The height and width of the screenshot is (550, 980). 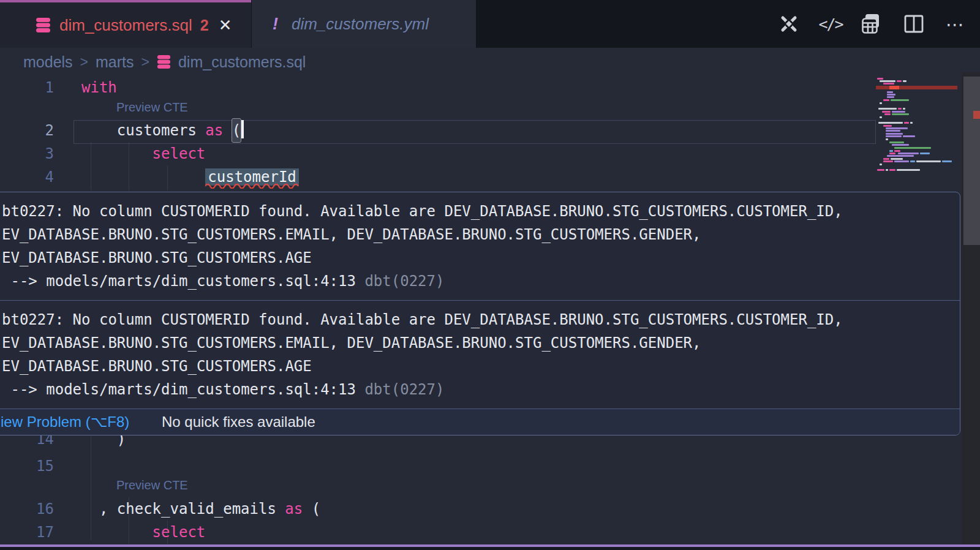 I want to click on line-number: 4, so click(x=27, y=177).